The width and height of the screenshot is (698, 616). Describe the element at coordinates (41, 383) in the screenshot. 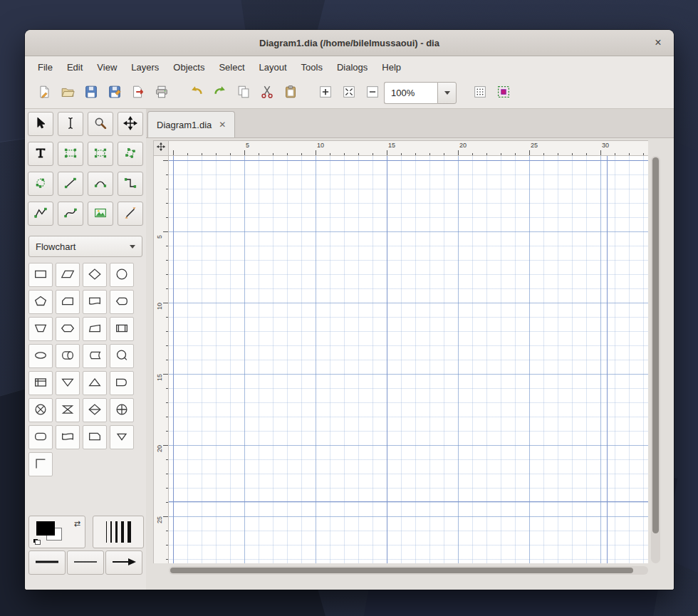

I see `flowchart-internal-storage-button` at that location.